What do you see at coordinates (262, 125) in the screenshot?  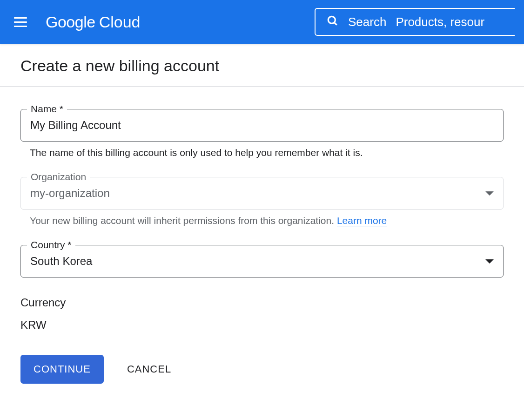 I see `name-field-group: Name *` at bounding box center [262, 125].